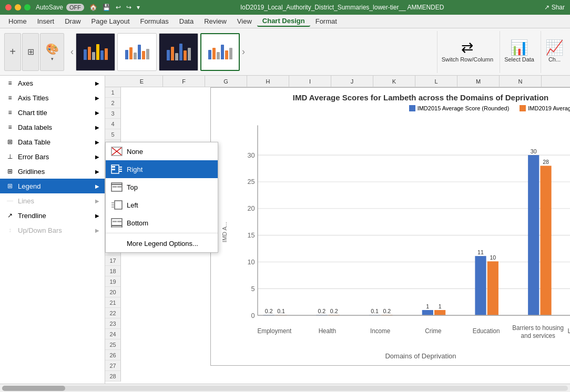 This screenshot has width=570, height=392. What do you see at coordinates (117, 187) in the screenshot?
I see `legend-top-icon` at bounding box center [117, 187].